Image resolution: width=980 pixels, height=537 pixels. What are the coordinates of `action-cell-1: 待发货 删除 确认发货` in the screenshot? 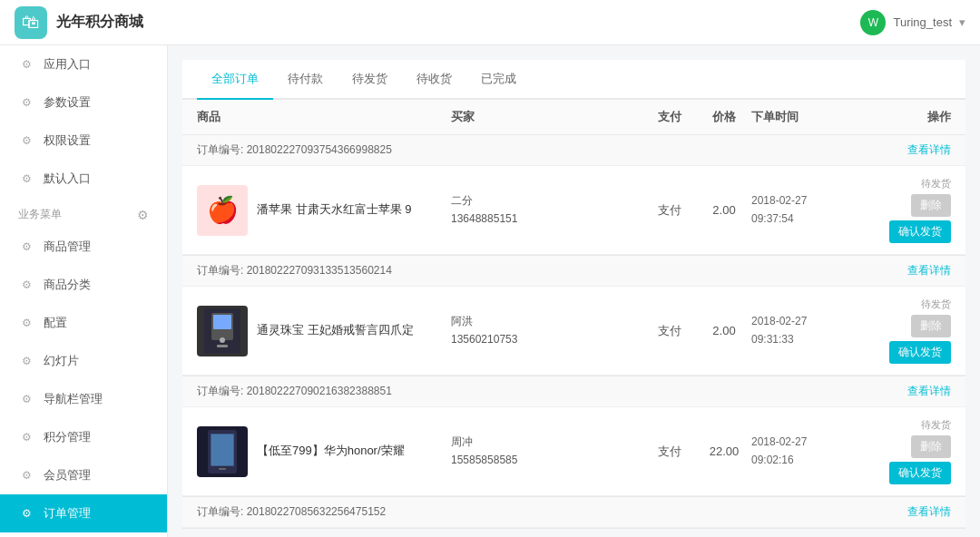 It's located at (906, 210).